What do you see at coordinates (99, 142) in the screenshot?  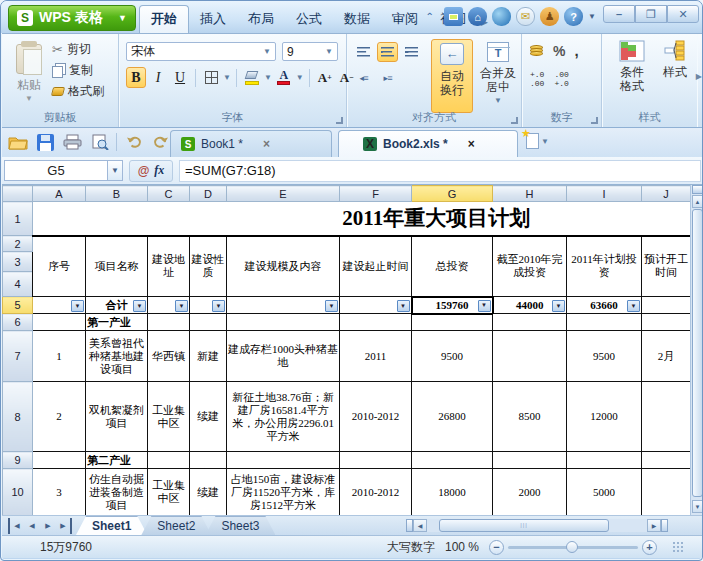 I see `print-preview-button` at bounding box center [99, 142].